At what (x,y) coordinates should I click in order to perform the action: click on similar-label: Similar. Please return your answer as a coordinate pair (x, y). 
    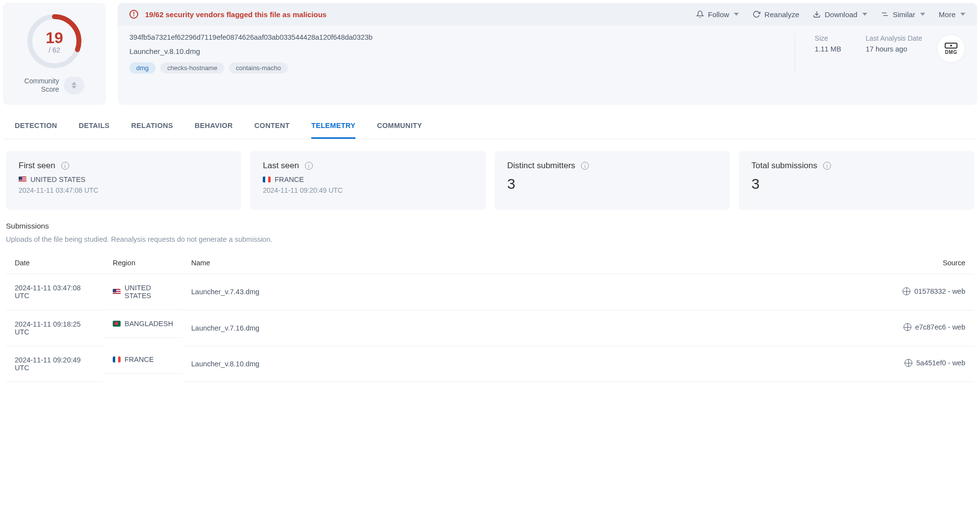
    Looking at the image, I should click on (904, 15).